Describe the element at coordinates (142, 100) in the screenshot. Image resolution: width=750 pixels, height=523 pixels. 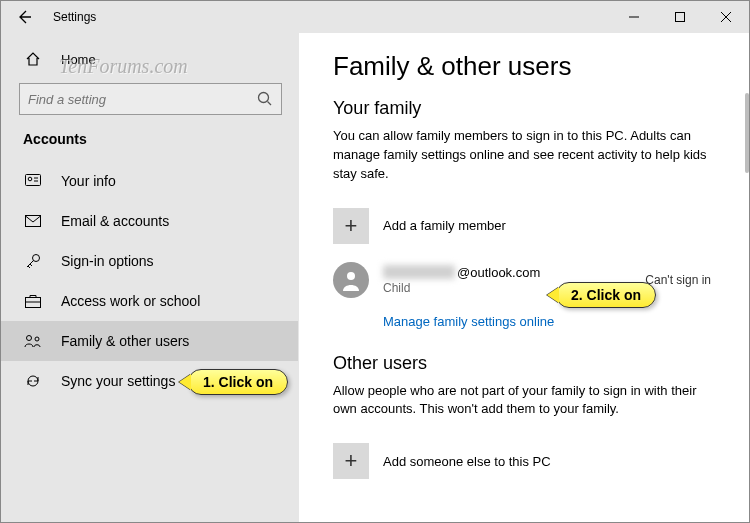
I see `search-input` at that location.